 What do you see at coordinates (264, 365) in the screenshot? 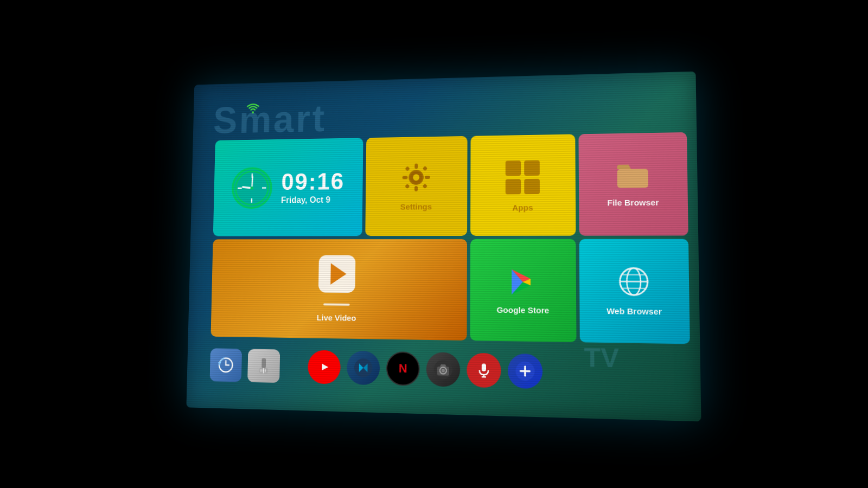
I see `taskbar-clean` at bounding box center [264, 365].